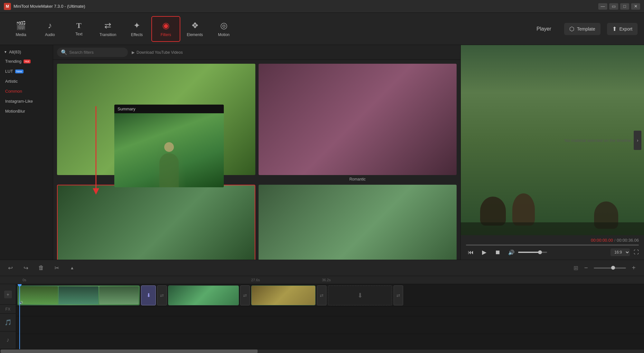 The width and height of the screenshot is (644, 353). What do you see at coordinates (26, 268) in the screenshot?
I see `redo-button: ↪` at bounding box center [26, 268].